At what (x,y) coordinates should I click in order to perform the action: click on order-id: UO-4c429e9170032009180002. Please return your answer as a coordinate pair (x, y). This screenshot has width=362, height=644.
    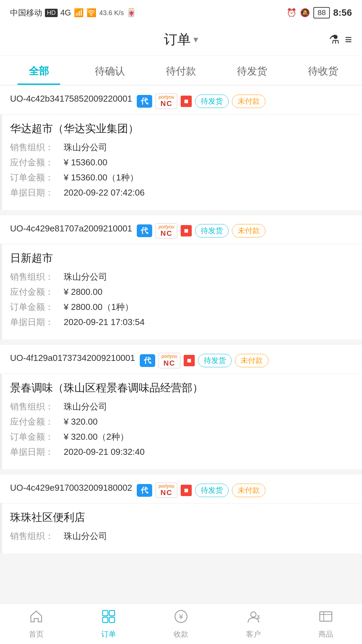
    Looking at the image, I should click on (71, 488).